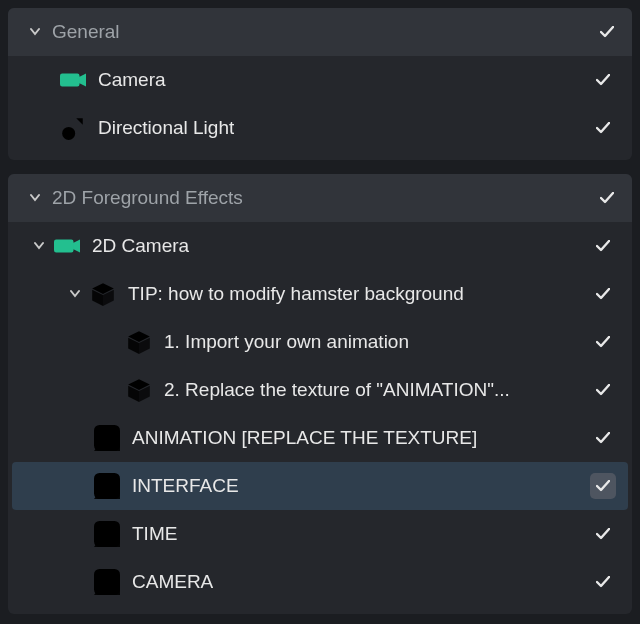 The image size is (640, 624). Describe the element at coordinates (320, 582) in the screenshot. I see `node-camera-image: CAMERA` at that location.